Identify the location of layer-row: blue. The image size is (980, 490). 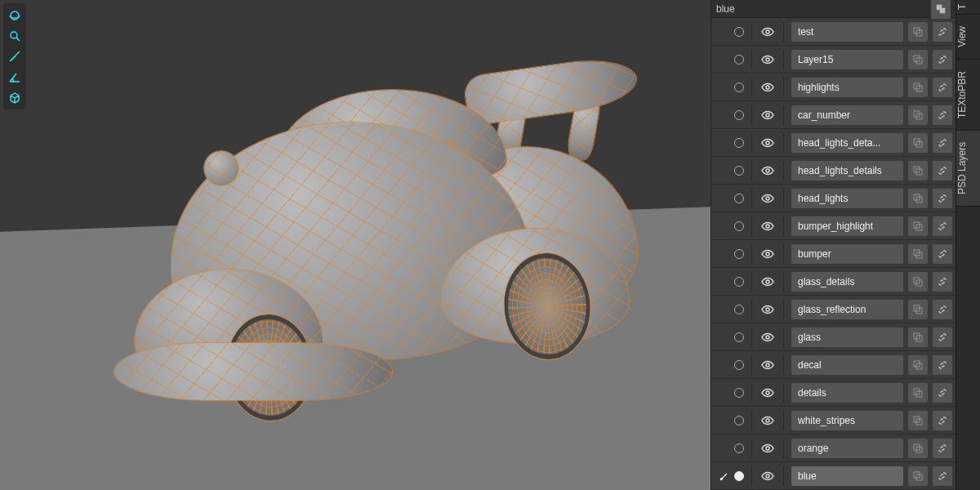
(833, 476).